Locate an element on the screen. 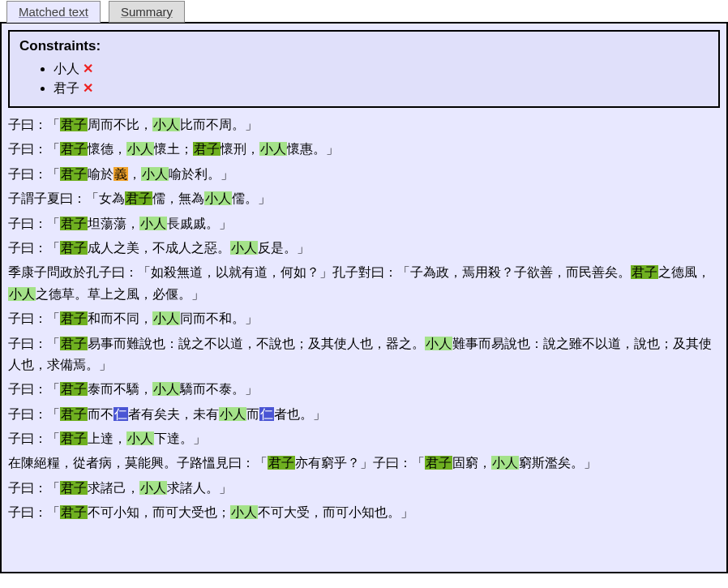 This screenshot has width=728, height=588. constraint-item: 君子✕ is located at coordinates (381, 88).